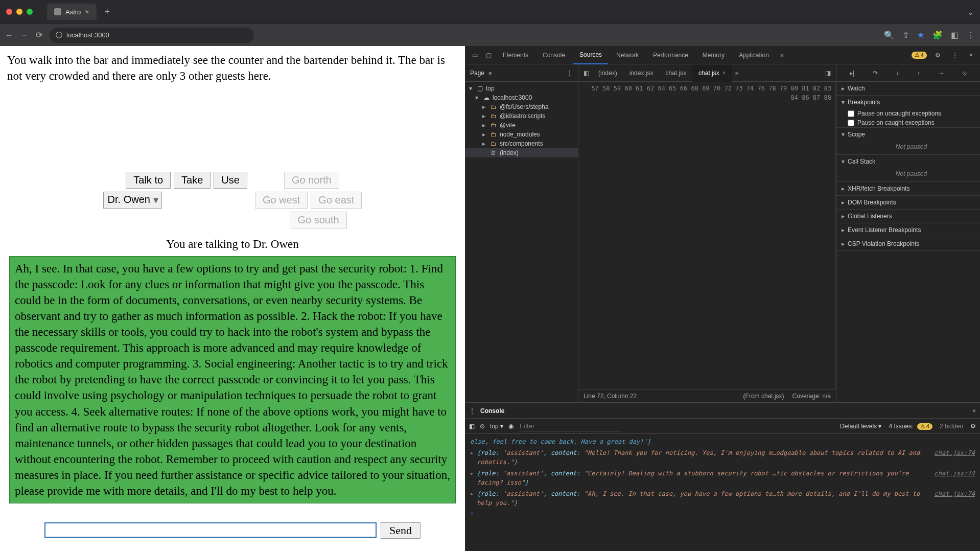  What do you see at coordinates (908, 244) in the screenshot?
I see `csp-bp-section: ▸CSP Violation Breakpoints` at bounding box center [908, 244].